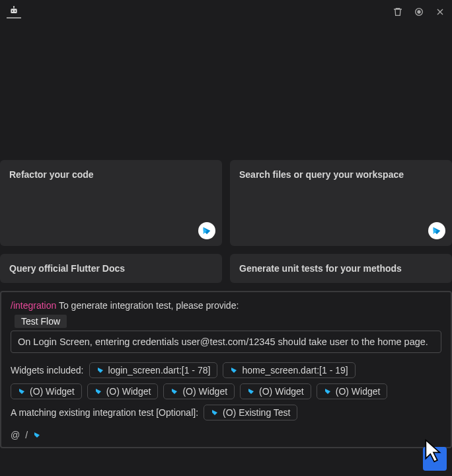 This screenshot has height=476, width=452. I want to click on chip-label: (O) Existing Test, so click(256, 413).